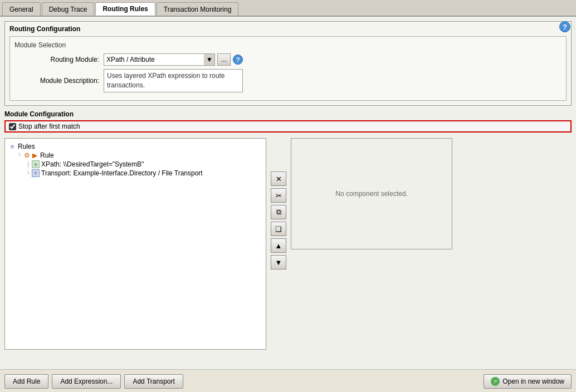  What do you see at coordinates (144, 173) in the screenshot?
I see `tree-node-transport: └ T Transport: Example-Interface.Directo…` at bounding box center [144, 173].